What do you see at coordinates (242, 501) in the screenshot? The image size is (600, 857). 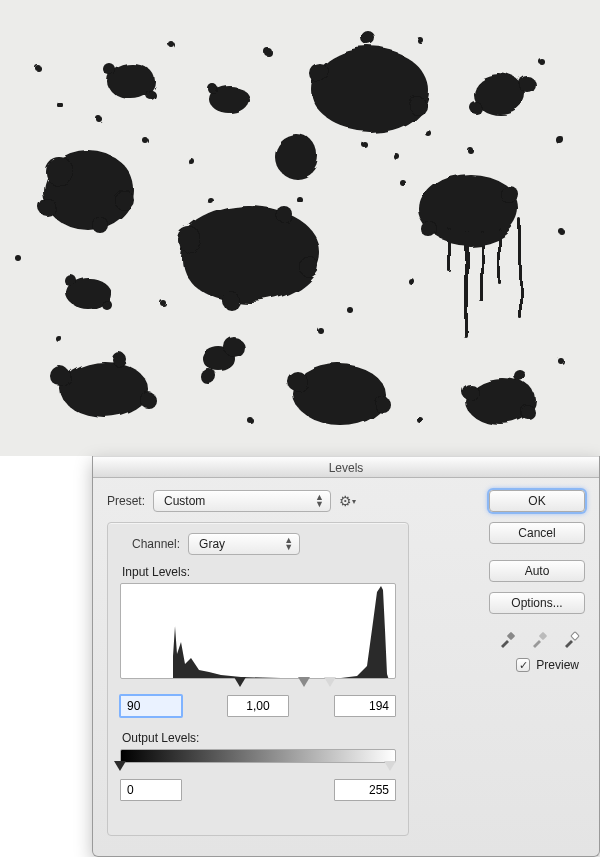 I see `preset-select: Custom ▲▼` at bounding box center [242, 501].